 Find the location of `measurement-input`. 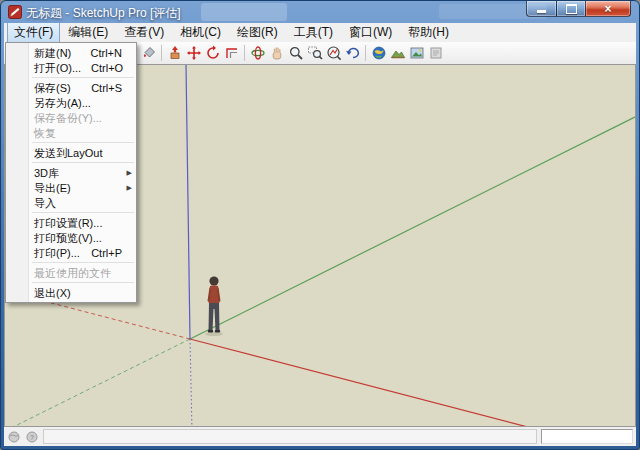

measurement-input is located at coordinates (587, 436).